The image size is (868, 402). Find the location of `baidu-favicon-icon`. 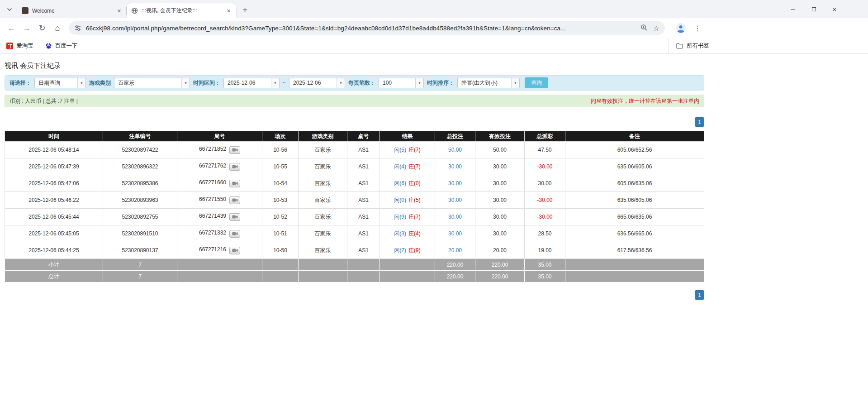

baidu-favicon-icon is located at coordinates (49, 46).